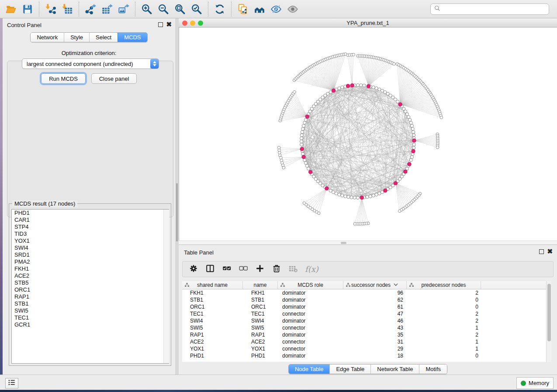  I want to click on deselect-all-button, so click(243, 269).